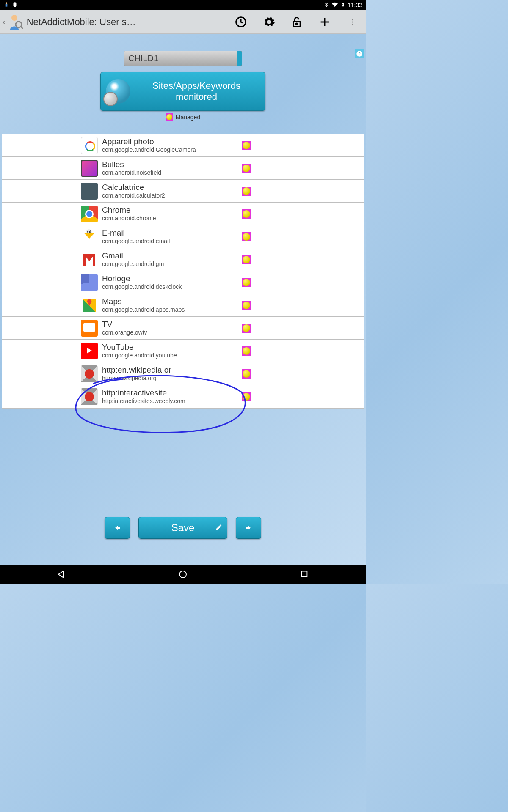 This screenshot has width=508, height=812. What do you see at coordinates (183, 145) in the screenshot?
I see `list-item: Appareil photocom.google.android.GoogleC…` at bounding box center [183, 145].